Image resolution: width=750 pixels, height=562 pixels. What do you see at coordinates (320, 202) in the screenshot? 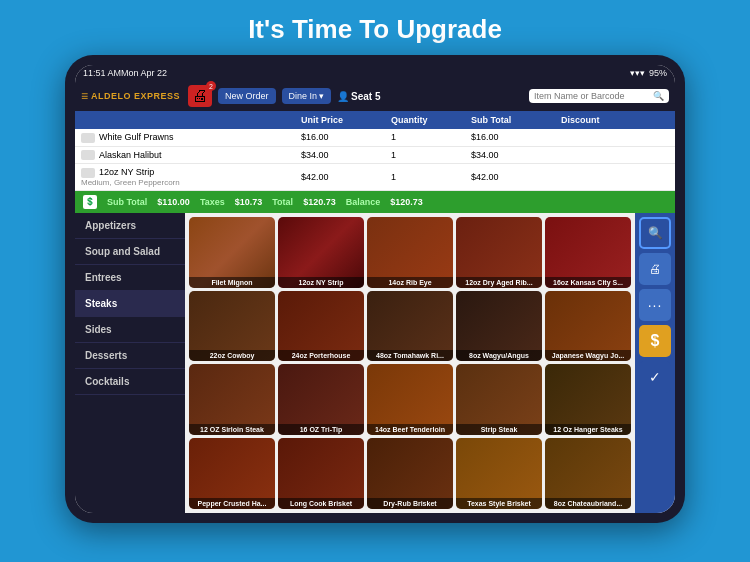
I see `total-value: $120.73` at bounding box center [320, 202].